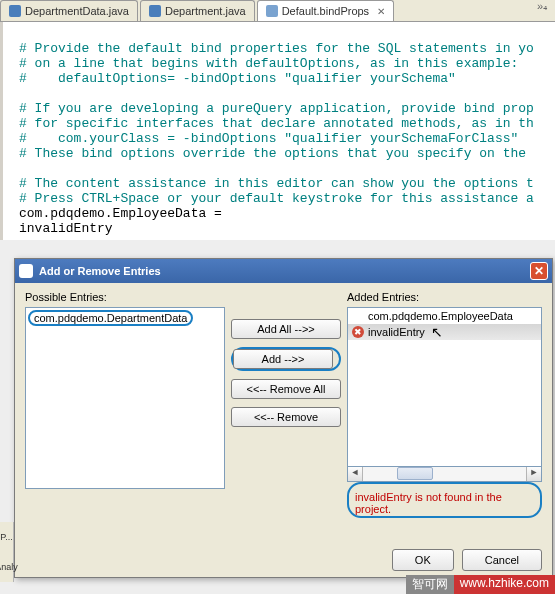  Describe the element at coordinates (110, 318) in the screenshot. I see `list-item: com.pdqdemo.DepartmentData` at that location.